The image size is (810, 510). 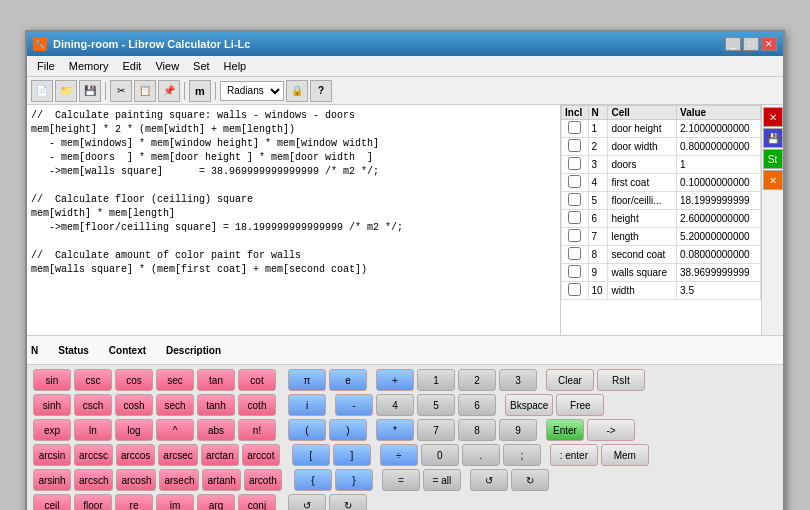 I want to click on angle-select: Radians Degrees, so click(x=252, y=91).